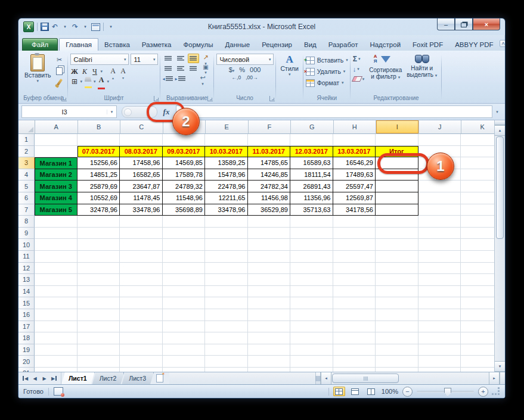 The width and height of the screenshot is (524, 420). What do you see at coordinates (355, 350) in the screenshot?
I see `cell-H19` at bounding box center [355, 350].